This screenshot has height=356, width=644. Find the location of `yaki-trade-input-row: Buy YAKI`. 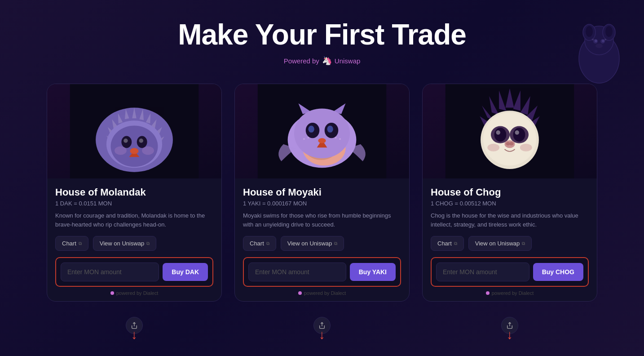

yaki-trade-input-row: Buy YAKI is located at coordinates (322, 272).